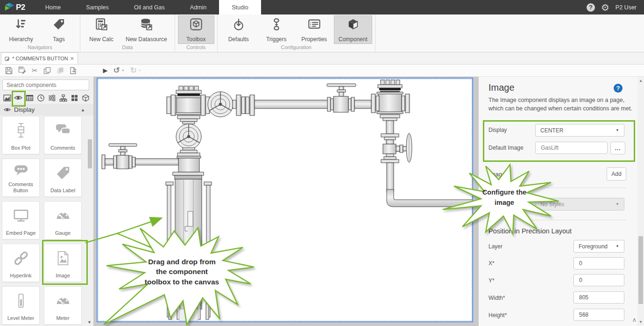  I want to click on document-tab-title: * COMMENTS BUTTON TU, so click(40, 58).